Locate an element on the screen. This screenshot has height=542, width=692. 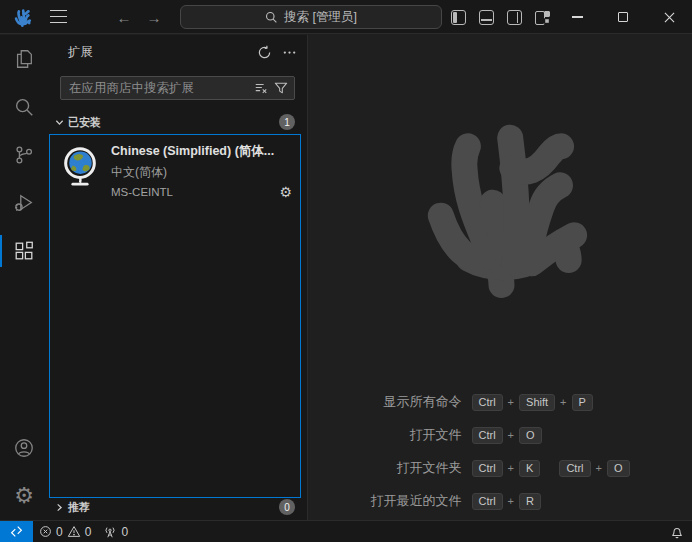
back-arrow-icon: ← is located at coordinates (124, 17).